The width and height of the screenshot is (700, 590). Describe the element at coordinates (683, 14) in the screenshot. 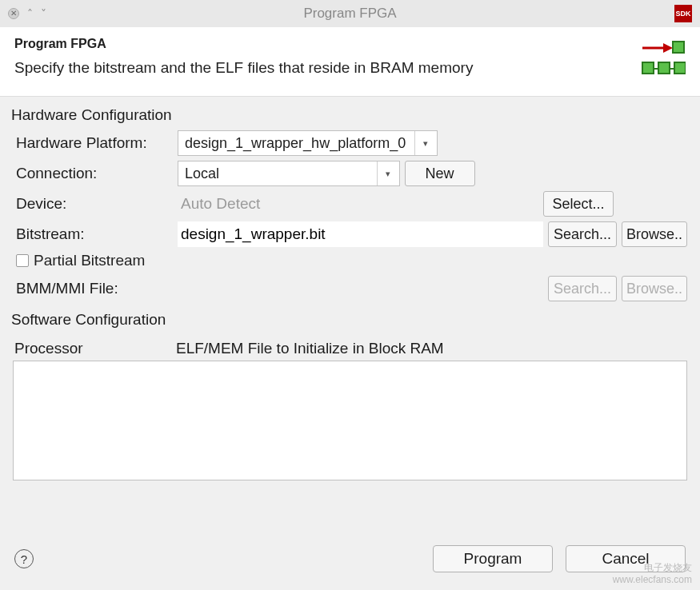

I see `sdk-badge: SDK` at that location.